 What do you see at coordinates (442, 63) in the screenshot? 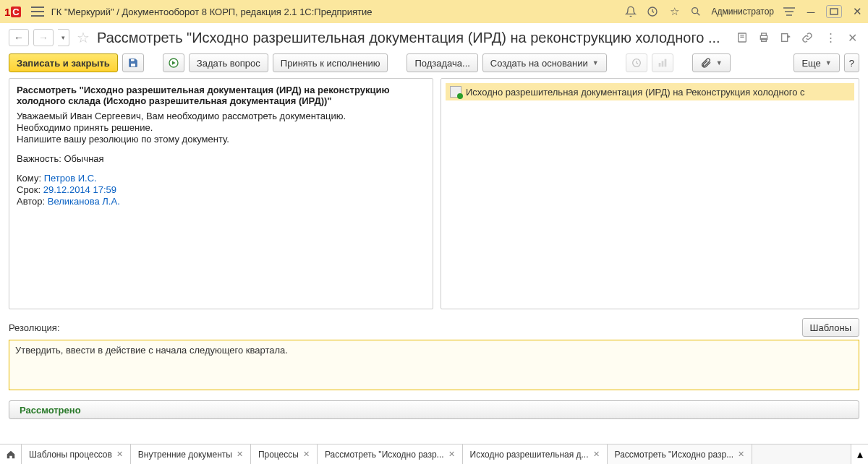
I see `subtask-button: Подзадача...` at bounding box center [442, 63].